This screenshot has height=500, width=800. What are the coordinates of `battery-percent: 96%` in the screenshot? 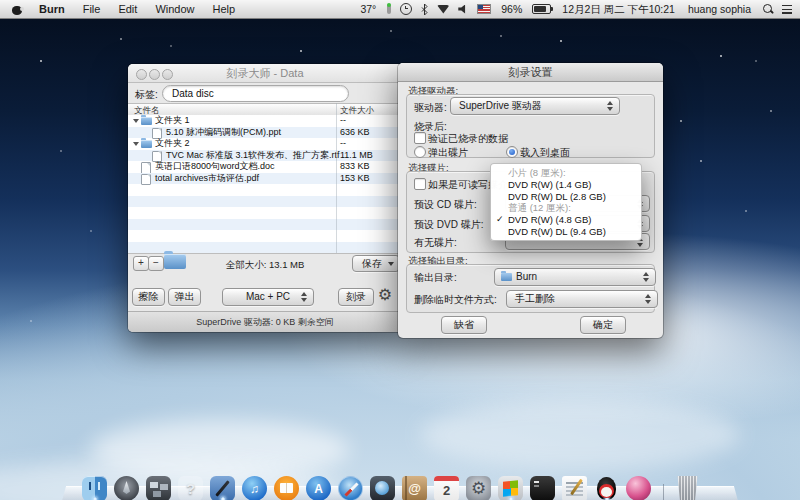 It's located at (512, 9).